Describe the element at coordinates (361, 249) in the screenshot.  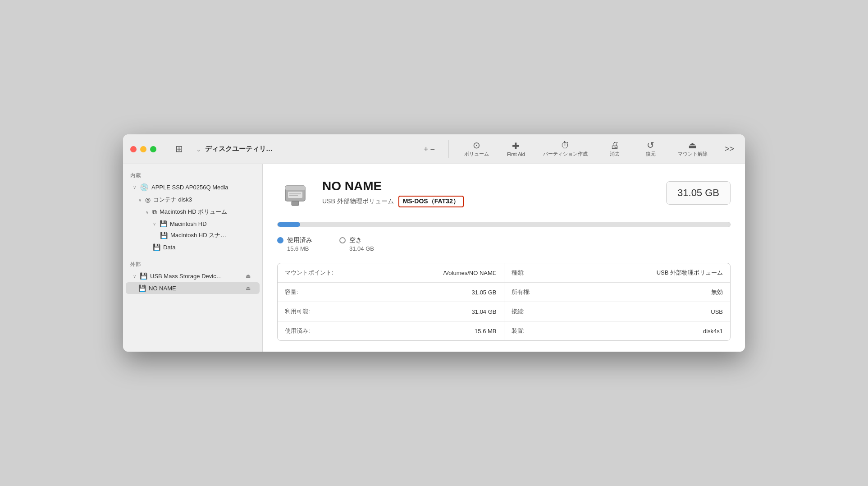
I see `free-value: 31.04 GB` at that location.